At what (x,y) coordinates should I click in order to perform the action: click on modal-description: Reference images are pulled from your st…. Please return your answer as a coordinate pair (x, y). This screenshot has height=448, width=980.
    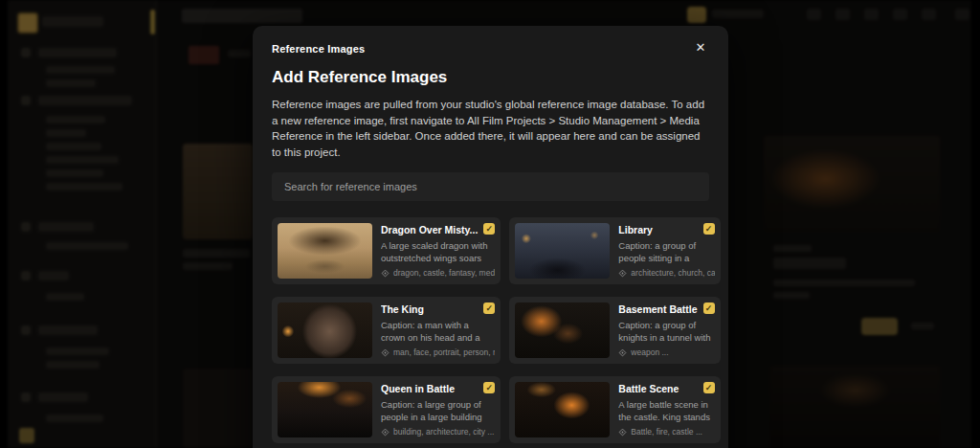
    Looking at the image, I should click on (490, 128).